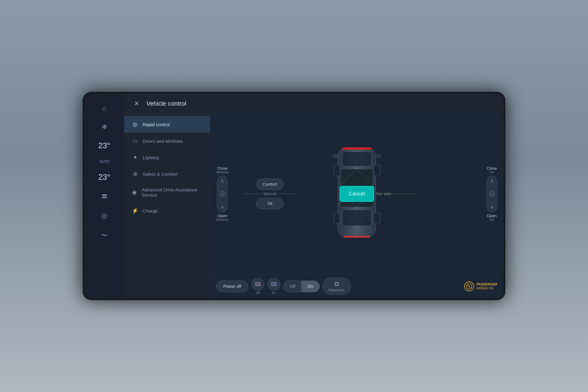 The height and width of the screenshot is (392, 588). Describe the element at coordinates (167, 157) in the screenshot. I see `nav-item-lighting: ✦ Lighting` at that location.